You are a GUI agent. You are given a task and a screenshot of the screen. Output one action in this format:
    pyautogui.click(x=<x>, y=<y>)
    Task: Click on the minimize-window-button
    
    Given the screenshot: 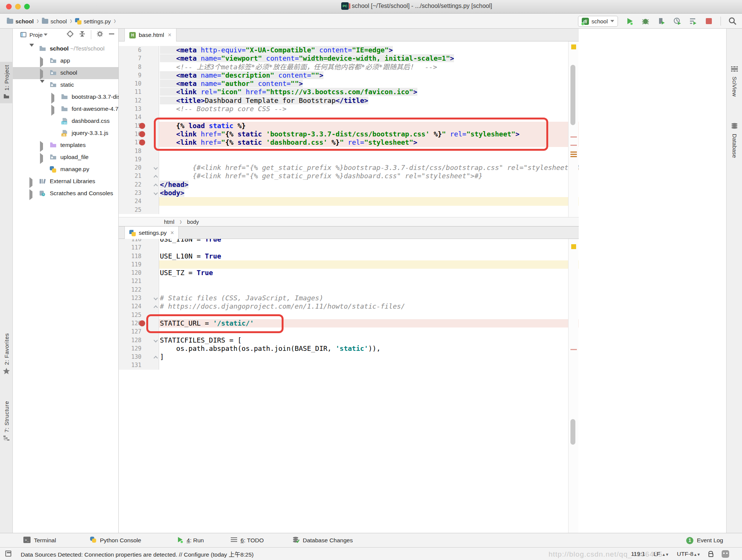 What is the action you would take?
    pyautogui.click(x=18, y=7)
    